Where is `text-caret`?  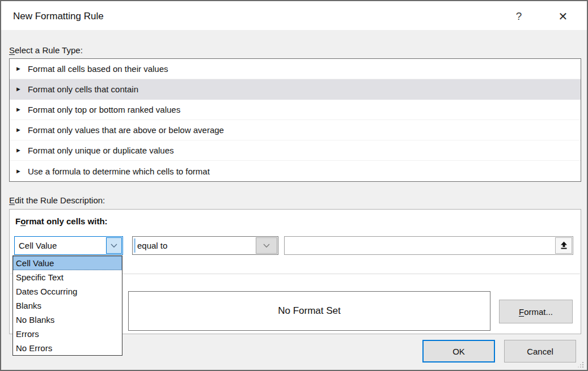
text-caret is located at coordinates (135, 246).